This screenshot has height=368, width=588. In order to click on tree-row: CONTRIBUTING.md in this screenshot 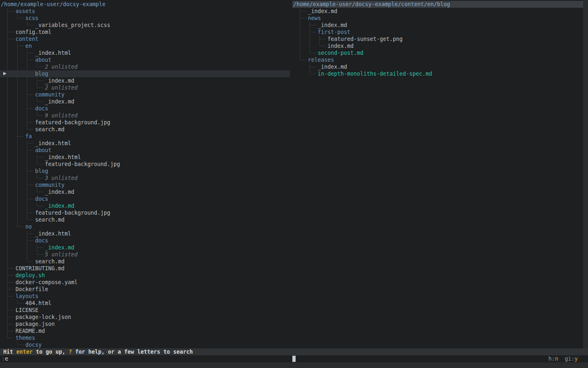, I will do `click(145, 268)`.